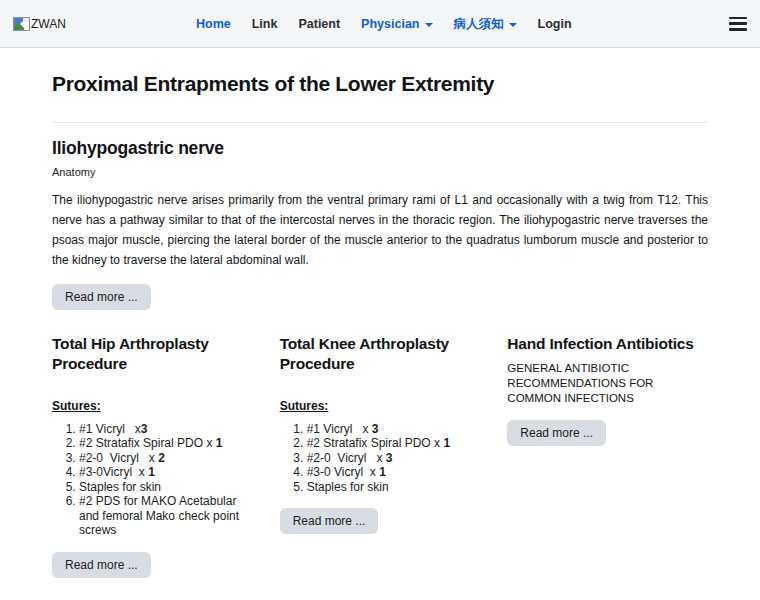 This screenshot has width=760, height=600. I want to click on column-title: Total Hip Arthroplasty Procedure, so click(152, 354).